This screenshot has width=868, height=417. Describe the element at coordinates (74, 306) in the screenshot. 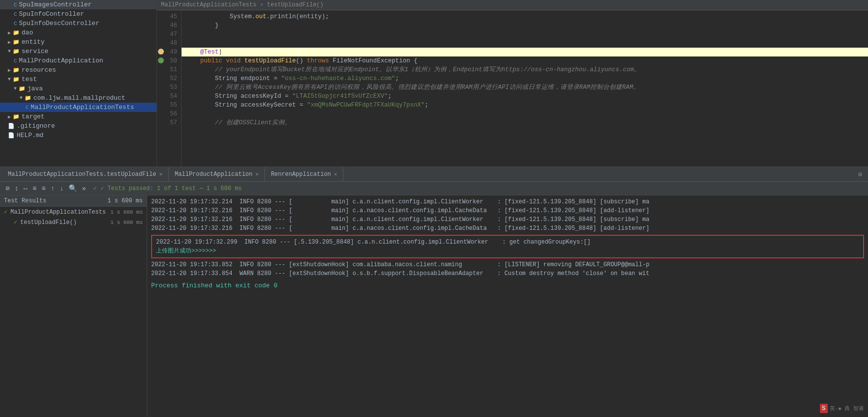

I see `test-results-panel: Test Results 1 s 600 ms ✓ MallProductApp…` at that location.